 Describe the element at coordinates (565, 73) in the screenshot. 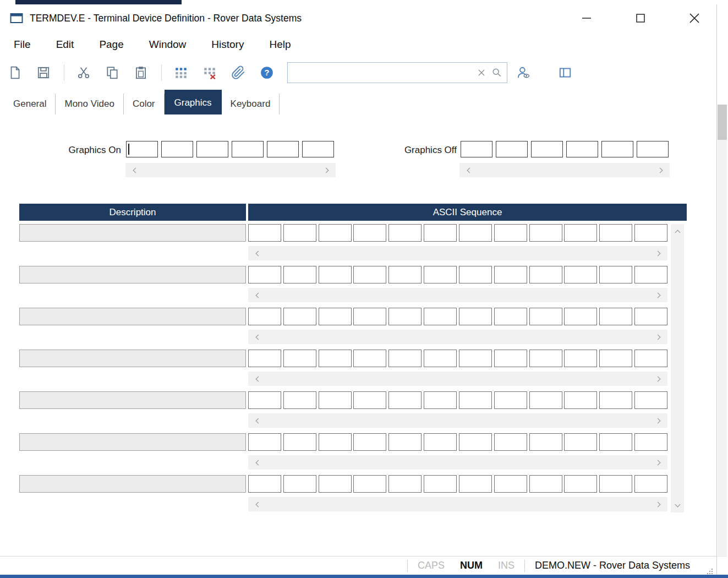

I see `layout-button` at that location.